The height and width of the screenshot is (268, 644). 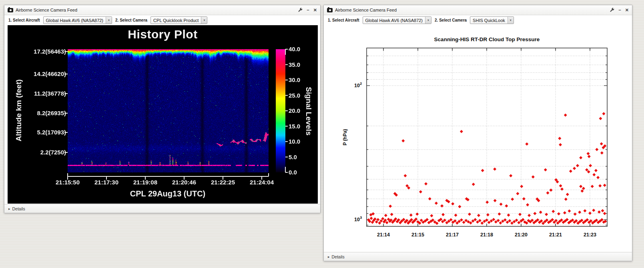 What do you see at coordinates (179, 20) in the screenshot?
I see `camera-select: CPL Quicklook Product ▼` at bounding box center [179, 20].